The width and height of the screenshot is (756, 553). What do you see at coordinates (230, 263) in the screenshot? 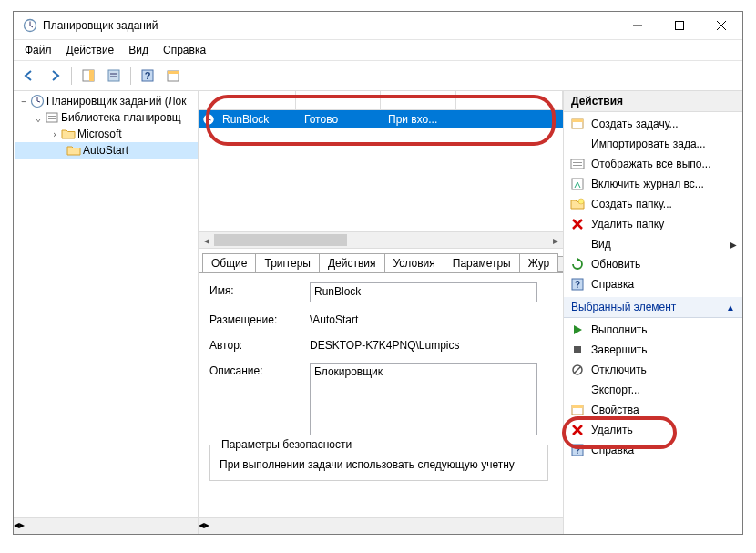
I see `tab-general: Общие` at bounding box center [230, 263].